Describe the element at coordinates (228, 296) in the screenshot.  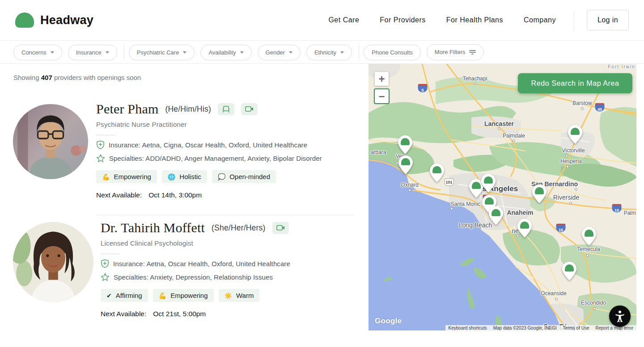
I see `sun-emoji: ☀️` at that location.